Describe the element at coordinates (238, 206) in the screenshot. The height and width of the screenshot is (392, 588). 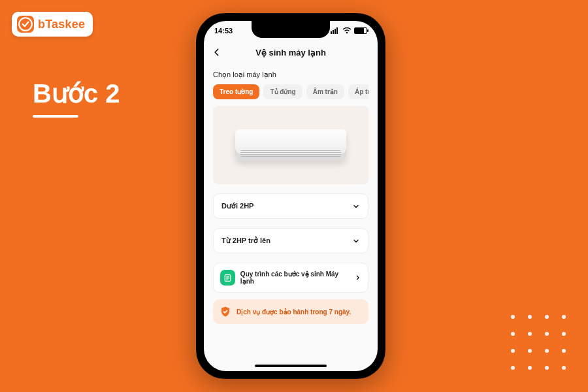
I see `option-under-2hp-label: Dưới 2HP` at that location.